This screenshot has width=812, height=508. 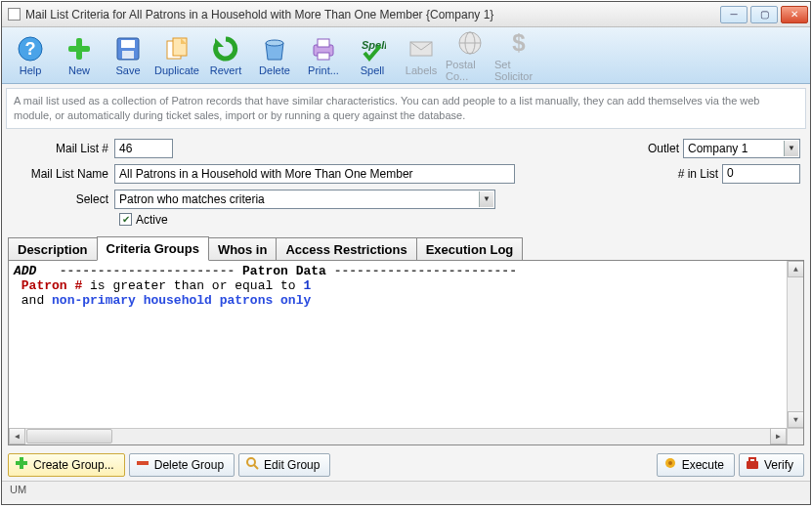 What do you see at coordinates (346, 249) in the screenshot?
I see `tab-access-restrictions: Access Restrictions` at bounding box center [346, 249].